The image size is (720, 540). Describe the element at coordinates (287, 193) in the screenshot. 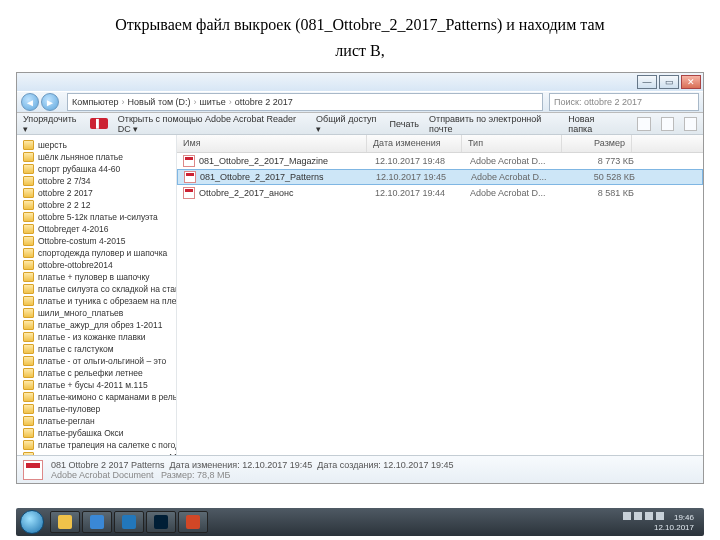

I see `file-name: Ottobre_2_2017_анонс` at that location.